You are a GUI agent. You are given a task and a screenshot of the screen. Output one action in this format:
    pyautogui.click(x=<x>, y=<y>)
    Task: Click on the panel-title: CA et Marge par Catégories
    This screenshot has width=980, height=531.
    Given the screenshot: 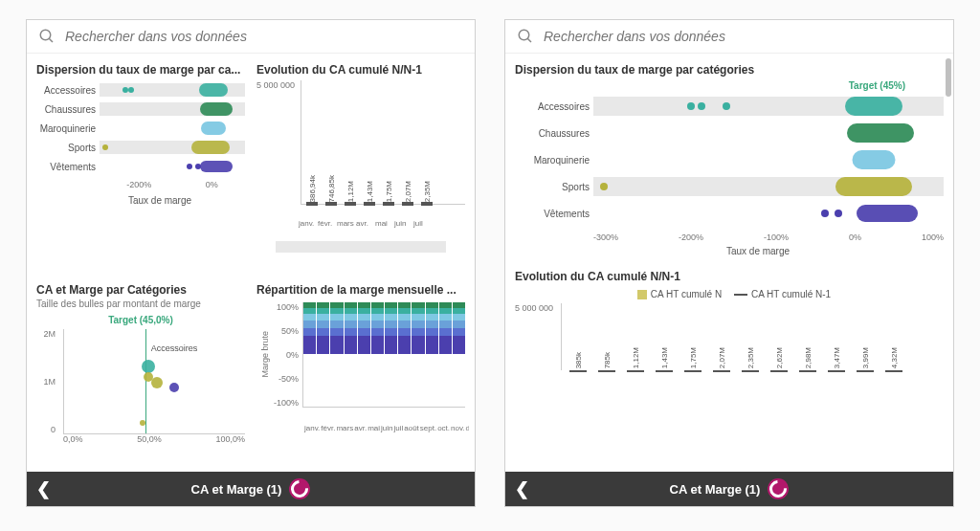 What is the action you would take?
    pyautogui.click(x=141, y=290)
    